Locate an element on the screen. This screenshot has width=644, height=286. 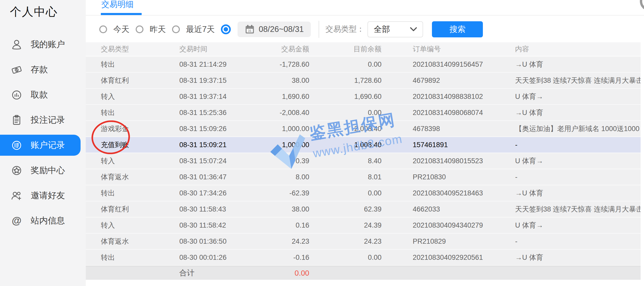
cell-balance: 8.01 is located at coordinates (345, 177).